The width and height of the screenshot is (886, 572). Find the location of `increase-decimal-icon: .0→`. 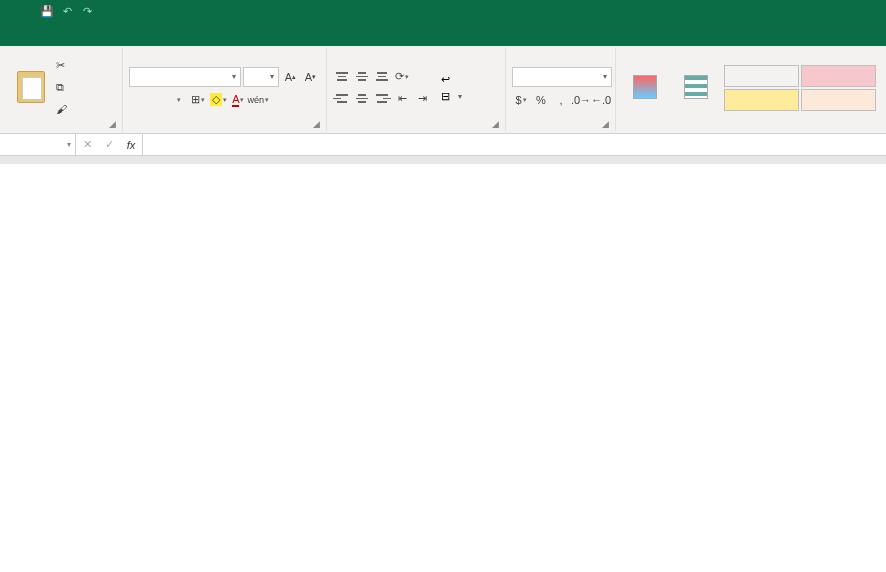

increase-decimal-icon: .0→ is located at coordinates (581, 100).